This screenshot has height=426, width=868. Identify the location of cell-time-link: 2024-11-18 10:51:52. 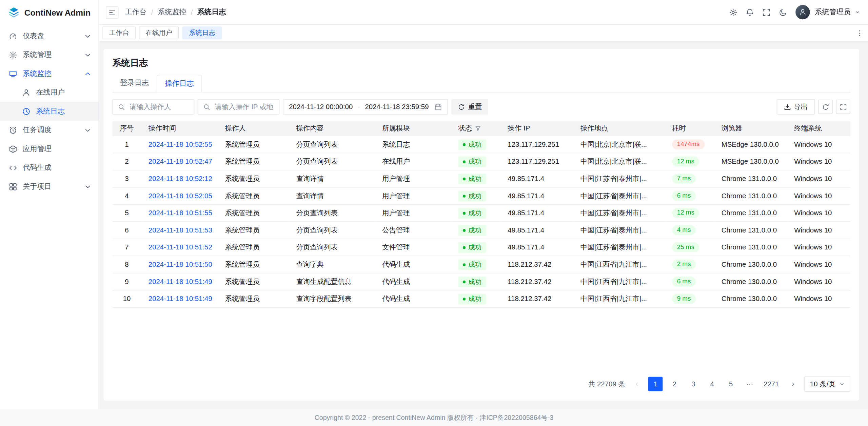
(180, 247).